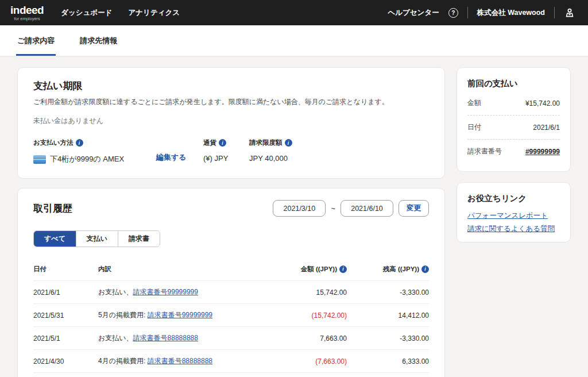 This screenshot has height=377, width=588. Describe the element at coordinates (570, 13) in the screenshot. I see `account-person-icon` at that location.